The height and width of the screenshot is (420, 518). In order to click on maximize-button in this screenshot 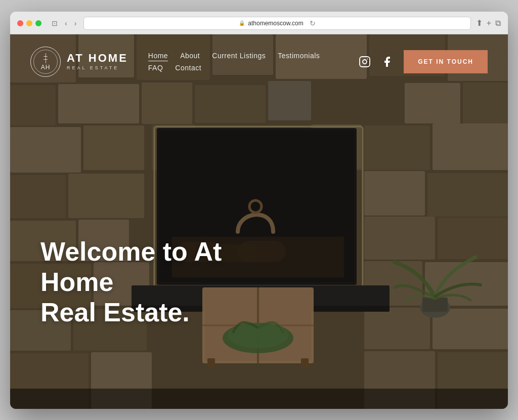, I will do `click(38, 23)`.